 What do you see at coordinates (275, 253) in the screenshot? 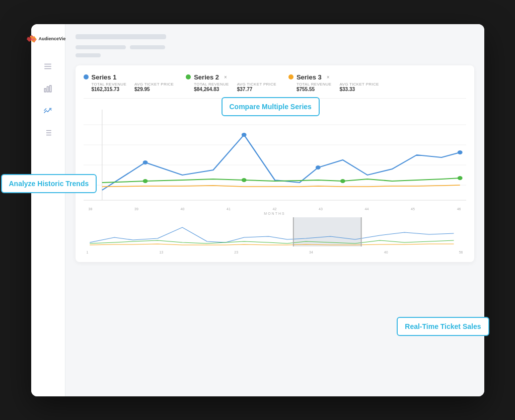
I see `mini-x-labels: 1 13 23 34 40 56` at bounding box center [275, 253].